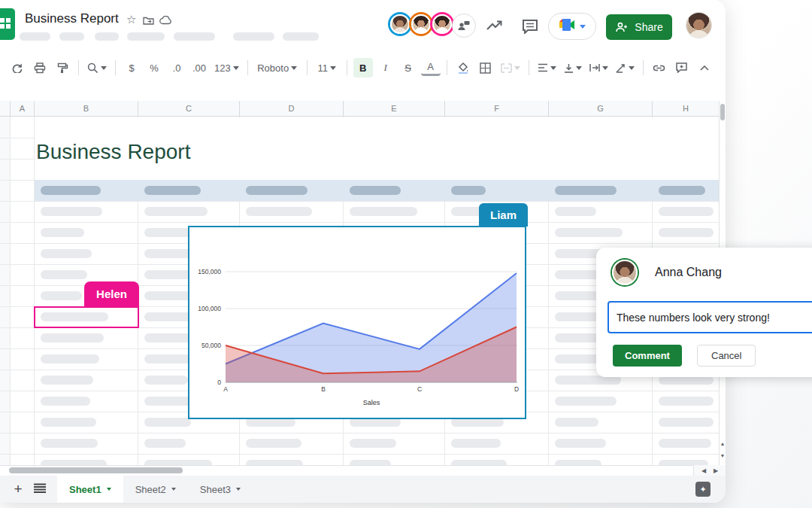 This screenshot has width=812, height=508. I want to click on svg-text: 150,000, so click(209, 272).